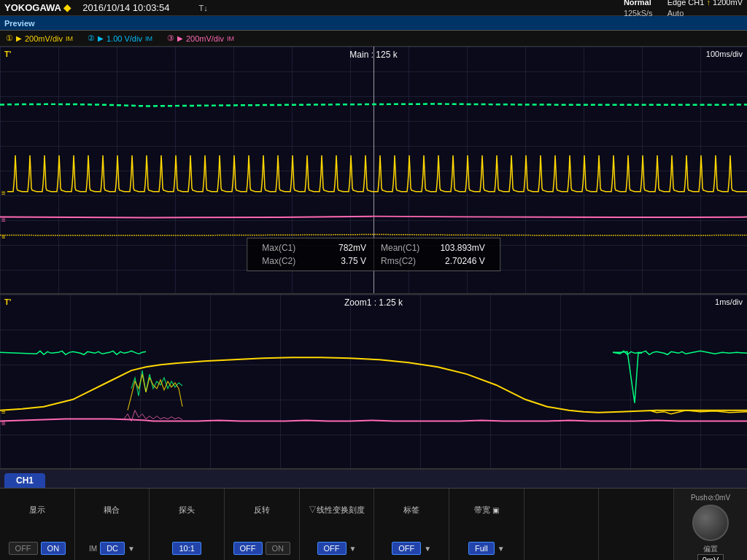 This screenshot has height=560, width=747. Describe the element at coordinates (638, 13) in the screenshot. I see `trigger-rate: 125kS/s` at that location.